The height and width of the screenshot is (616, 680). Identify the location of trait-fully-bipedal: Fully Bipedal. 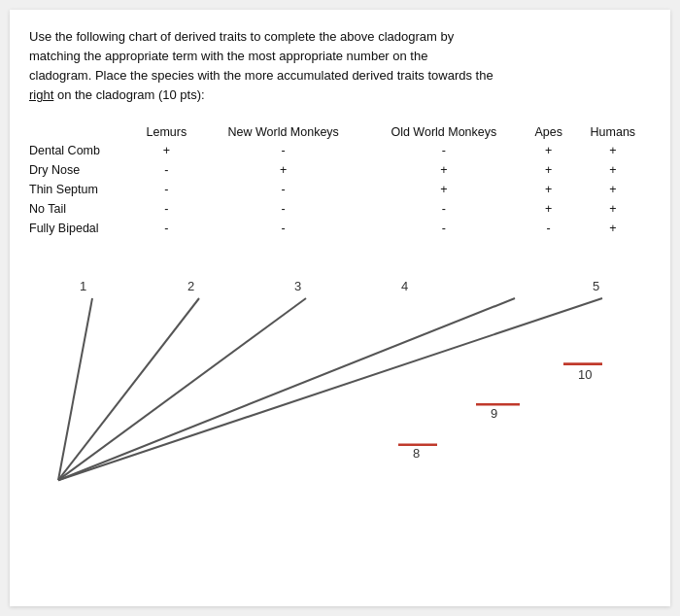
(81, 228).